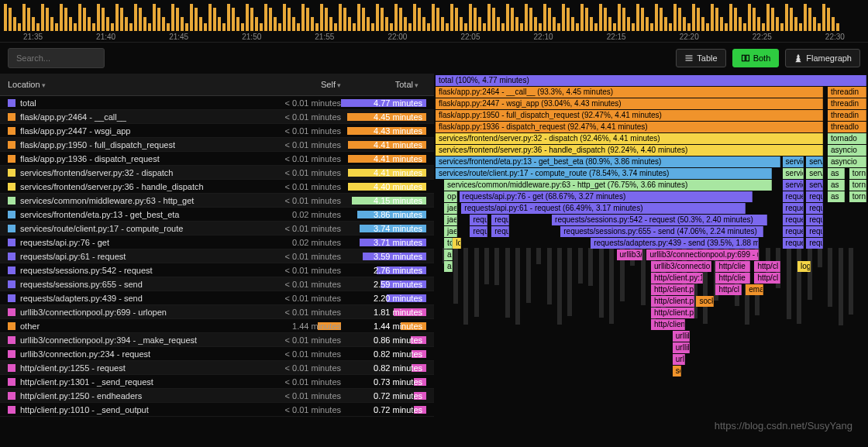 This screenshot has width=868, height=447. I want to click on table-row: requests/api.py:61 - request < 0.01 minu…, so click(217, 256).